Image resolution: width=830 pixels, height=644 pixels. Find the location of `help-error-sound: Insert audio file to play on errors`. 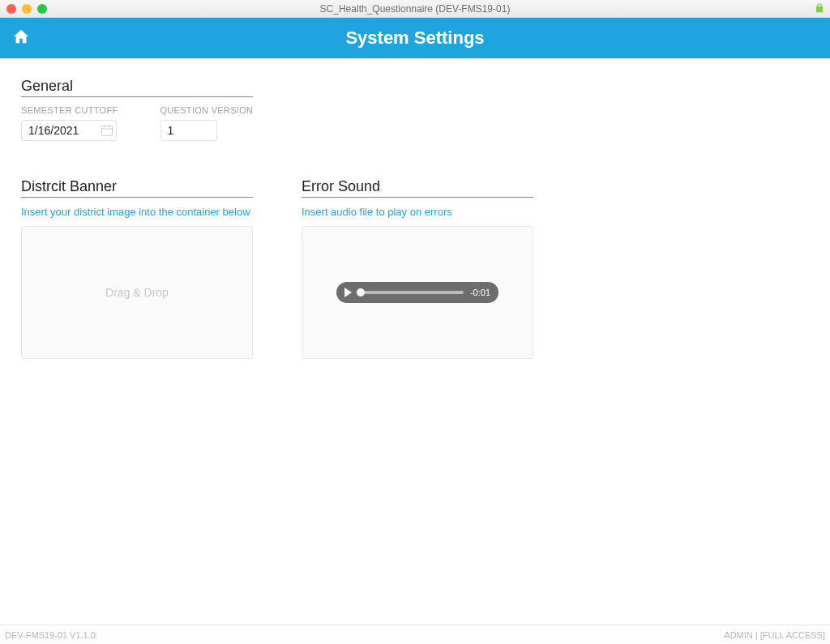

help-error-sound: Insert audio file to play on errors is located at coordinates (417, 212).